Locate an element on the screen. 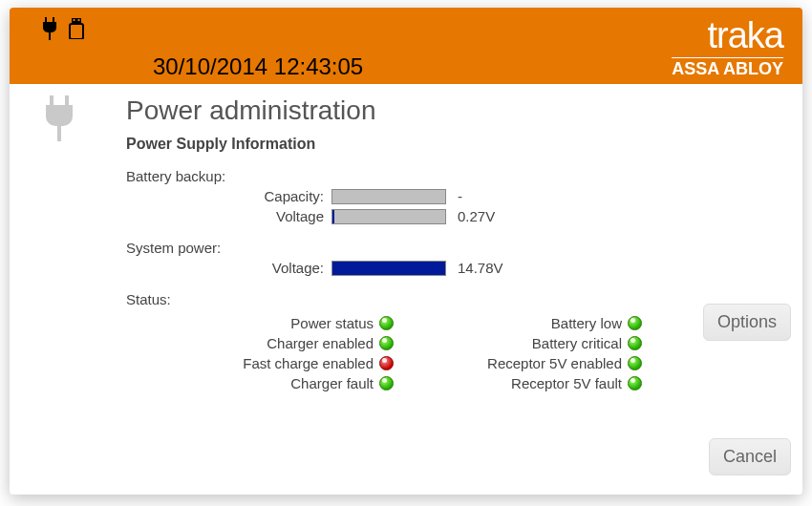 This screenshot has width=812, height=506. brand-block: traka ASSA ABLOY is located at coordinates (728, 48).